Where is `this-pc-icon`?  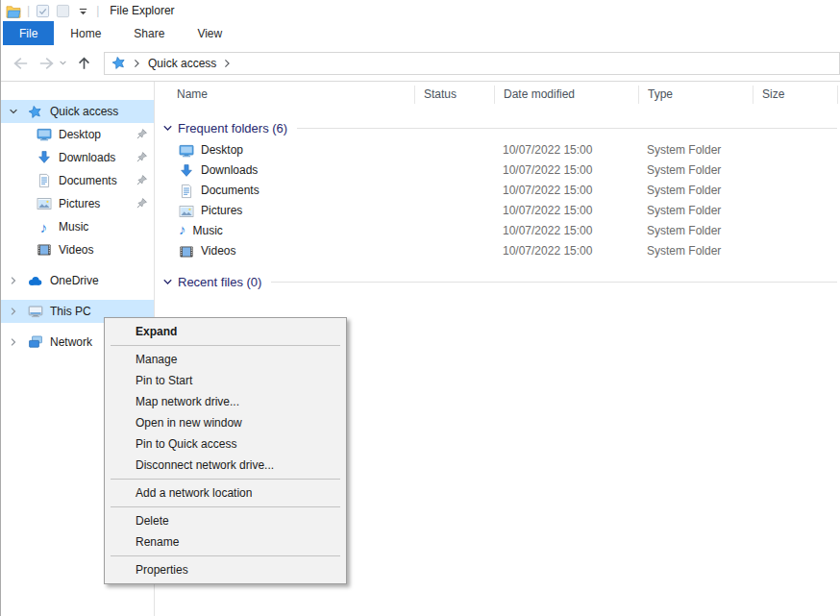 this-pc-icon is located at coordinates (35, 311).